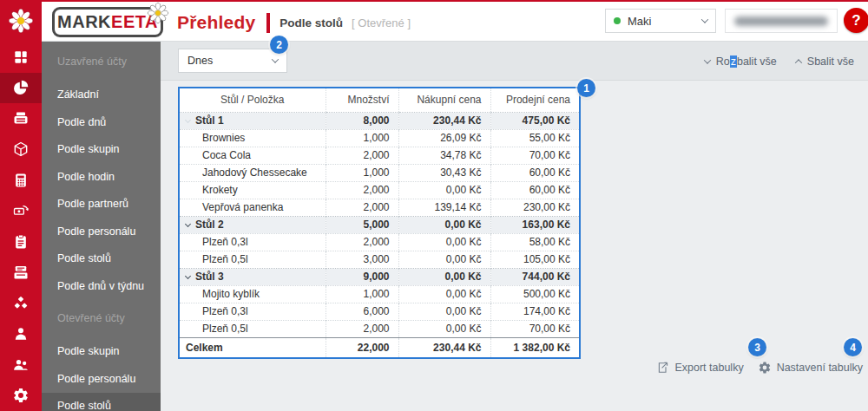  I want to click on sidebar-item-podle-personalu: Podle personálu, so click(101, 232).